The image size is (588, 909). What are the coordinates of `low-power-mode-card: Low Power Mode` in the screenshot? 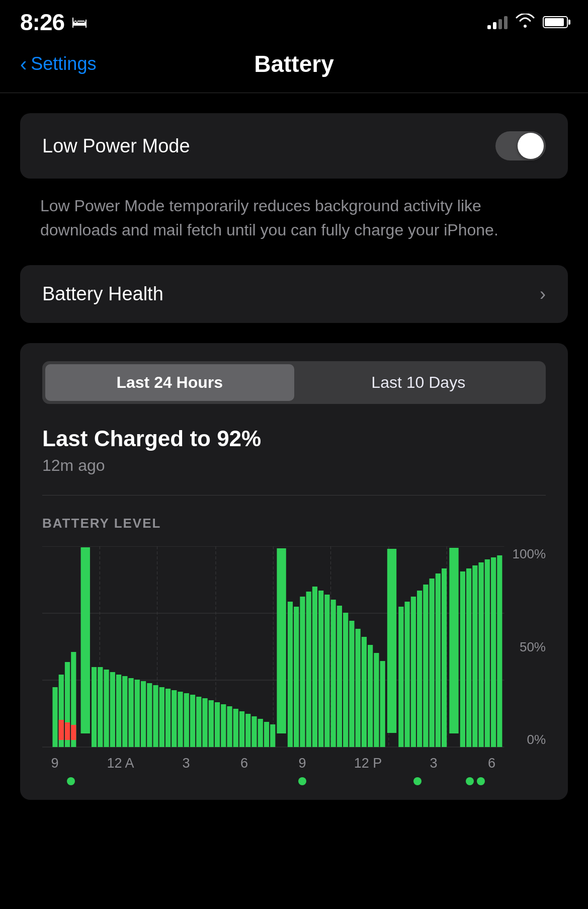 It's located at (294, 146).